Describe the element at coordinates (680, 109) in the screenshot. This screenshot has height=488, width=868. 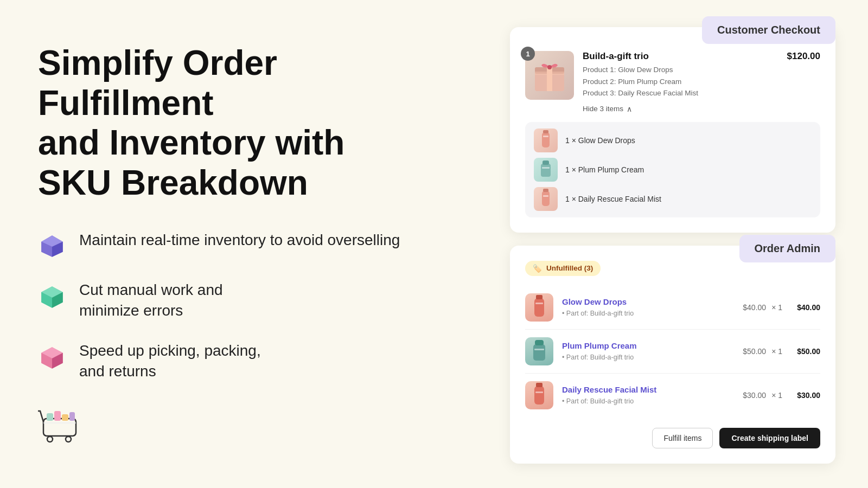
I see `hide-items-toggle: Hide 3 items ∧` at that location.